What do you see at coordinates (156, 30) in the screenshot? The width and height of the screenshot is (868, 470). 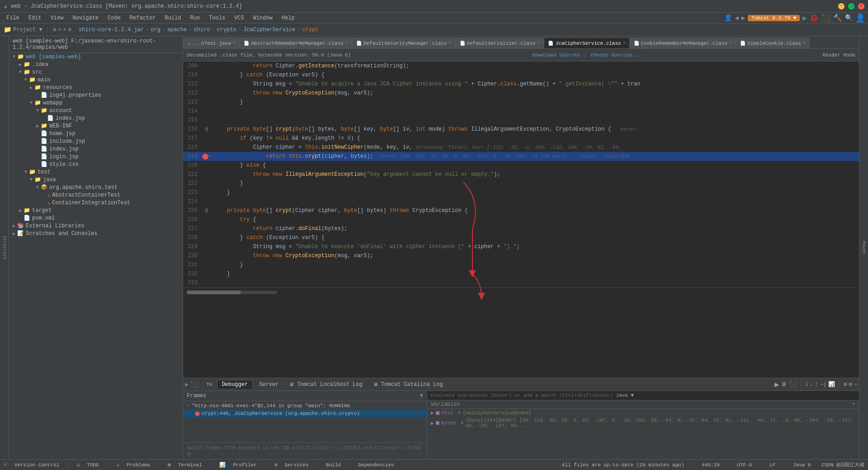 I see `breadcrumb-org: org` at bounding box center [156, 30].